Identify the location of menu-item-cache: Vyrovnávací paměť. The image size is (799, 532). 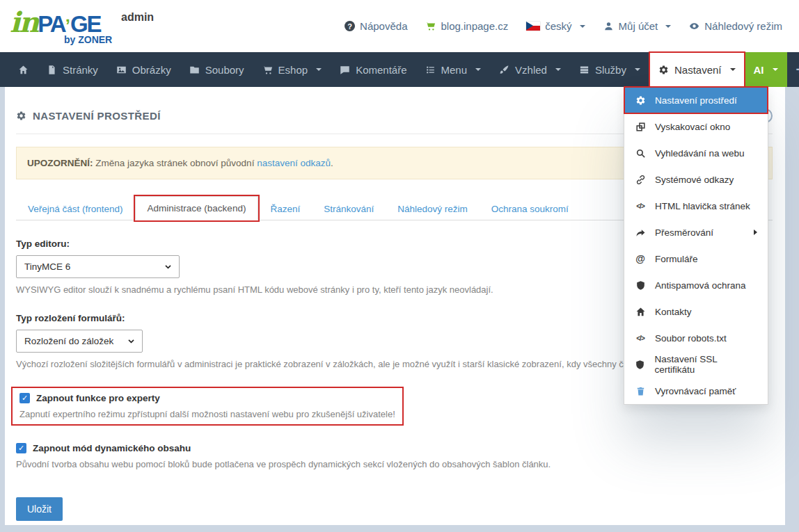
(696, 391).